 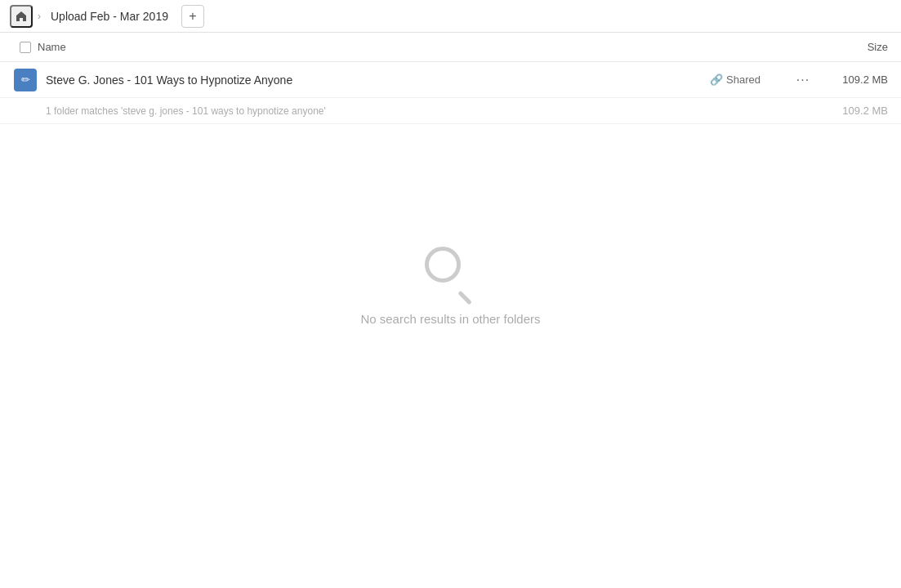 I want to click on column-header-row: Name Size, so click(x=451, y=47).